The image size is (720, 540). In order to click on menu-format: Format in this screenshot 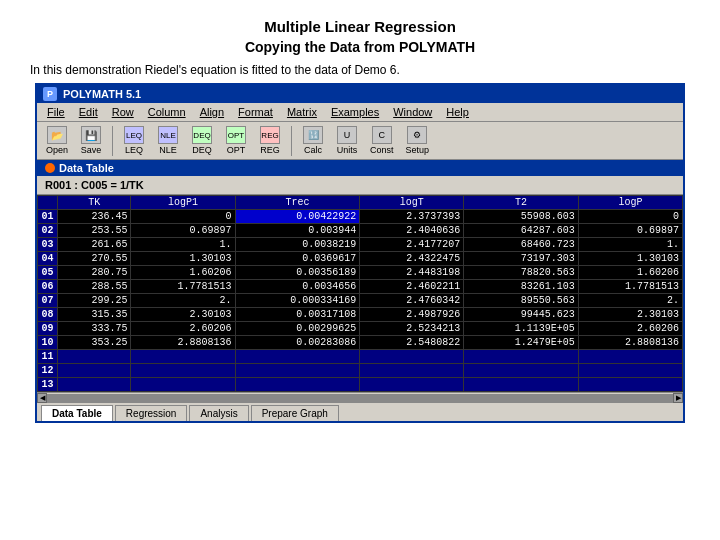, I will do `click(256, 112)`.